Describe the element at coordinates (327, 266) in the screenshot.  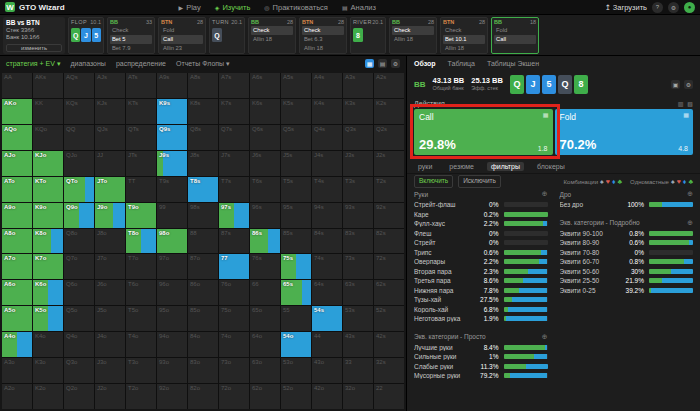
I see `matrix-cell-74s: 74s` at that location.